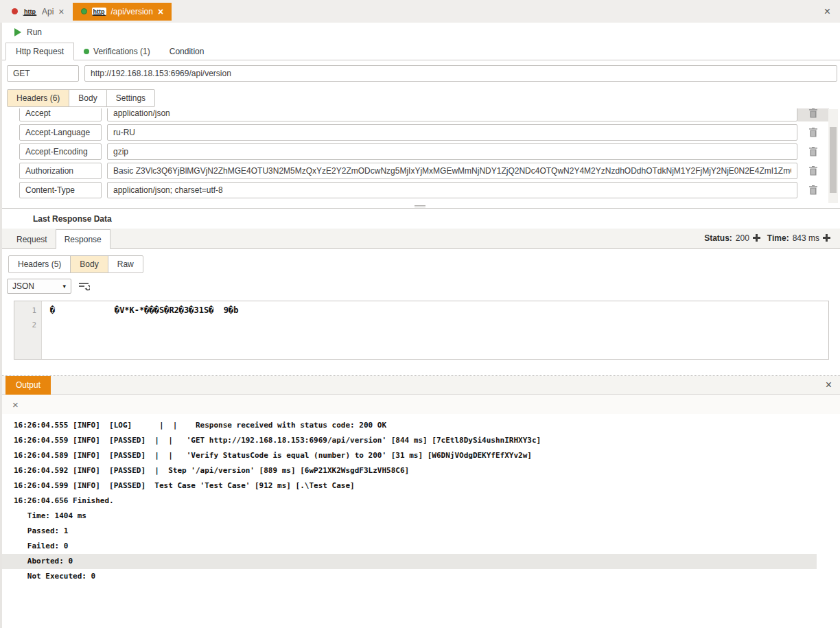 This screenshot has height=628, width=840. Describe the element at coordinates (122, 12) in the screenshot. I see `doc-tab-api-version: http /api/version ×` at that location.